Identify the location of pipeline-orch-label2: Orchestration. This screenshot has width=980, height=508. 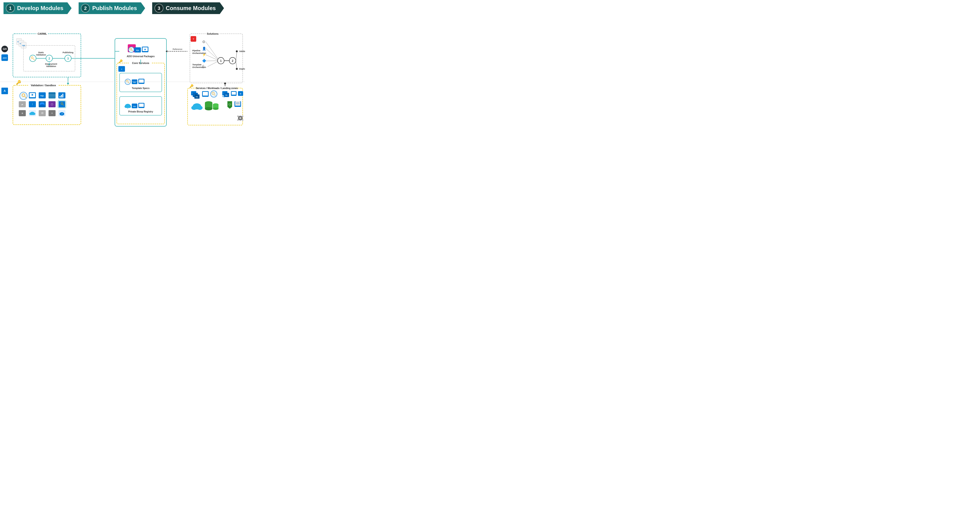
(199, 53).